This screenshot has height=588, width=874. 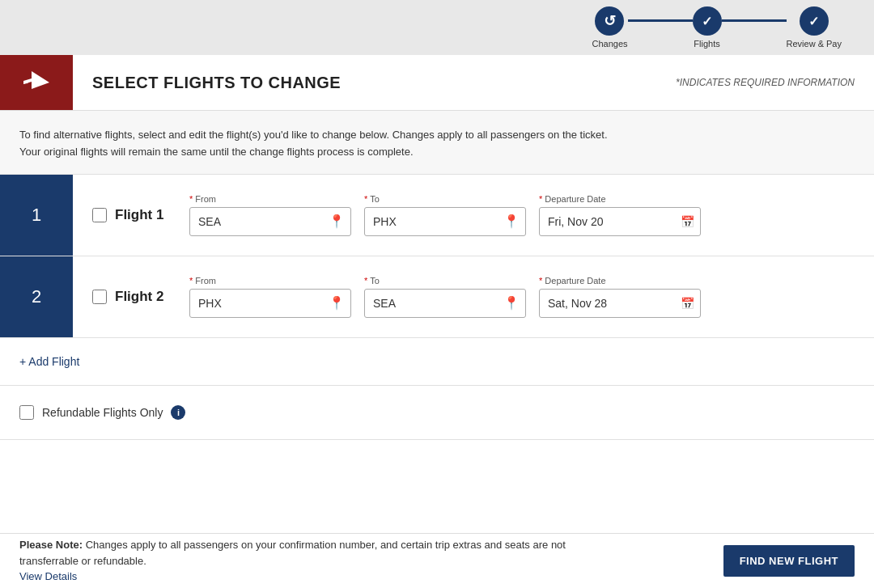 I want to click on flight-2-date-wrap: 📅, so click(x=620, y=303).